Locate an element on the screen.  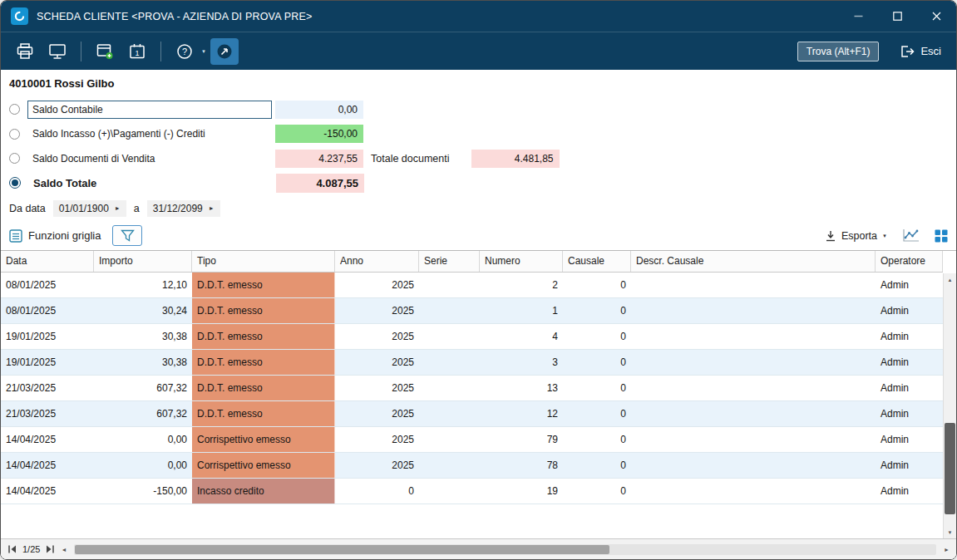
date-caret-icon: ► is located at coordinates (118, 208).